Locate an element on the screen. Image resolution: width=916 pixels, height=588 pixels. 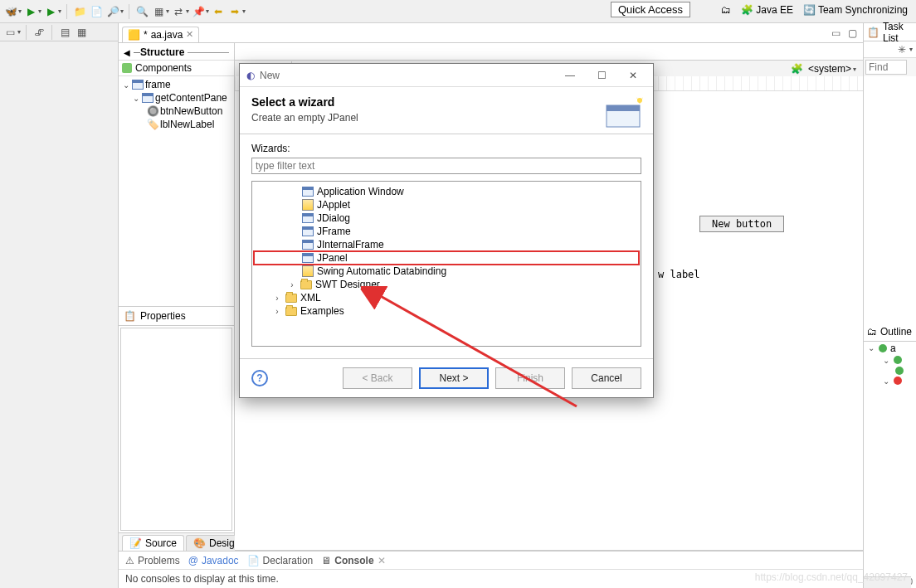
system-laf-icon: 🧩 is located at coordinates (797, 69).